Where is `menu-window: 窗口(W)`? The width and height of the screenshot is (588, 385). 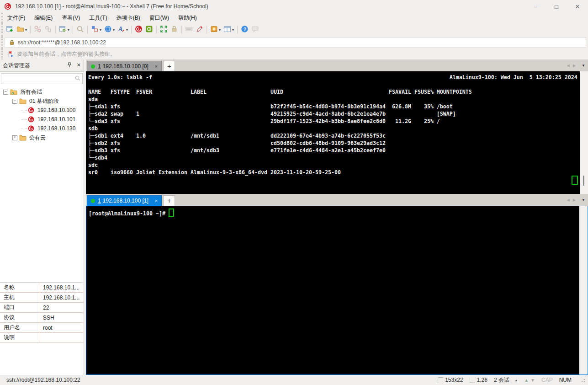
menu-window: 窗口(W) is located at coordinates (159, 18).